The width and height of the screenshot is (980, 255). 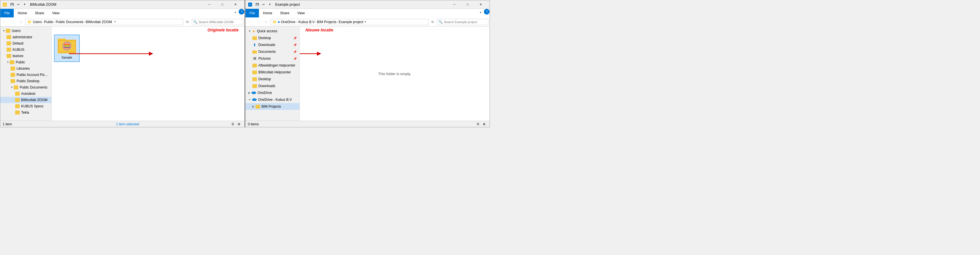 I want to click on sidebar-item-kubus-spexx: KUBUS Spexx, so click(x=26, y=106).